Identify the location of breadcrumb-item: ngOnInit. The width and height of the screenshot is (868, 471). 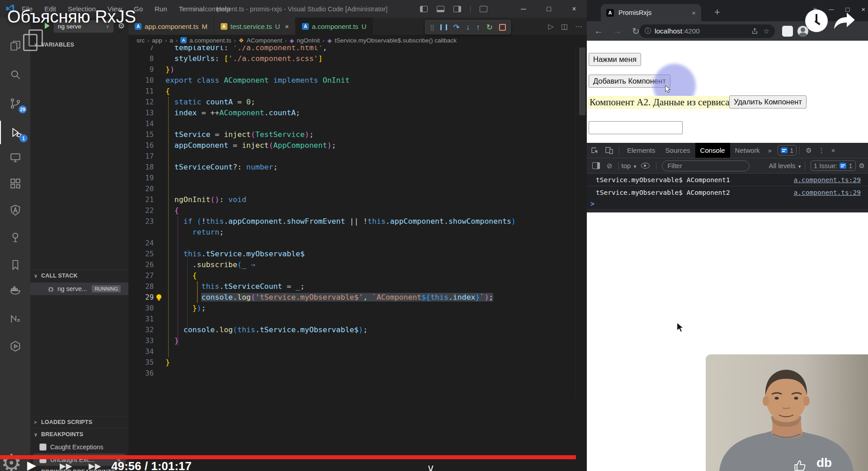
(308, 41).